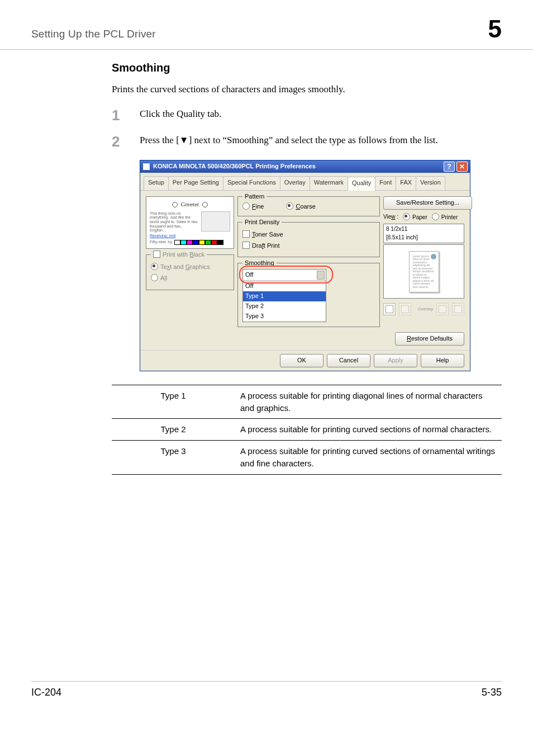 This screenshot has height=756, width=533. Describe the element at coordinates (396, 361) in the screenshot. I see `apply-button: Apply` at that location.